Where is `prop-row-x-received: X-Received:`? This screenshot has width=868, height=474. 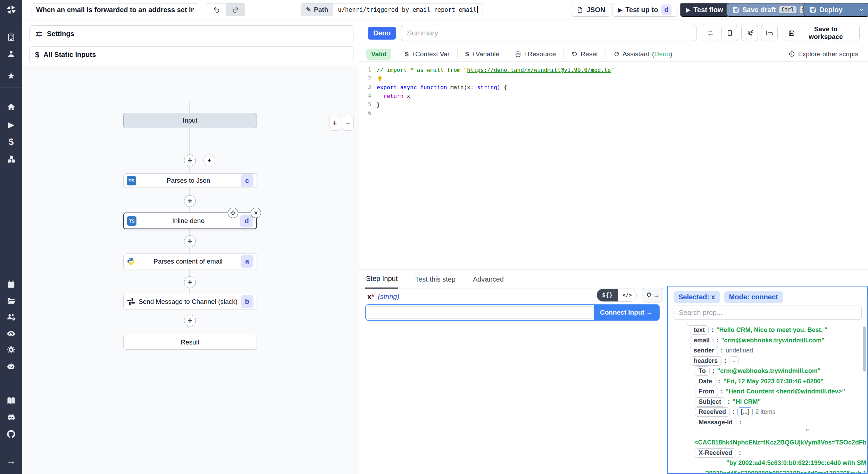 prop-row-x-received: X-Received: is located at coordinates (718, 453).